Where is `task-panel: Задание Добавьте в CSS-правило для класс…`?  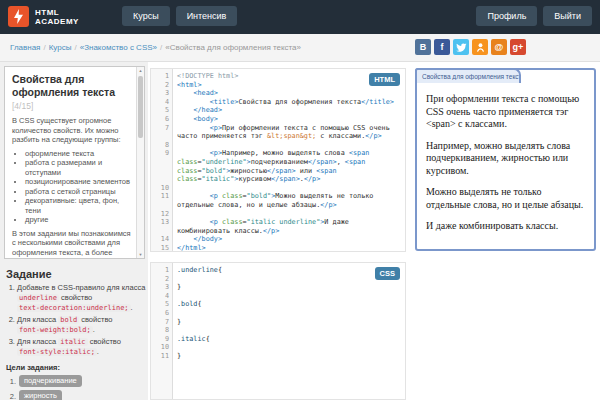
task-panel: Задание Добавьте в CSS-правило для класс… is located at coordinates (76, 334).